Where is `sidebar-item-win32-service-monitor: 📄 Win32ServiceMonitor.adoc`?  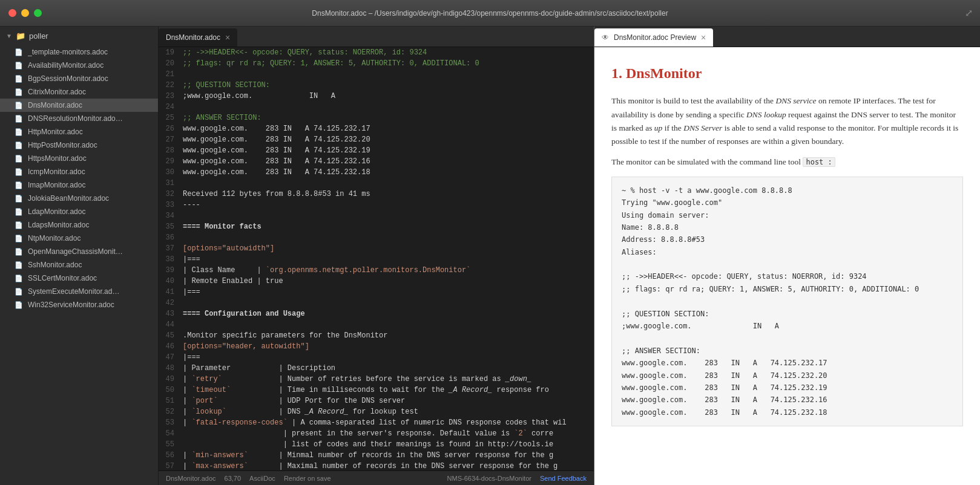 sidebar-item-win32-service-monitor: 📄 Win32ServiceMonitor.adoc is located at coordinates (79, 305).